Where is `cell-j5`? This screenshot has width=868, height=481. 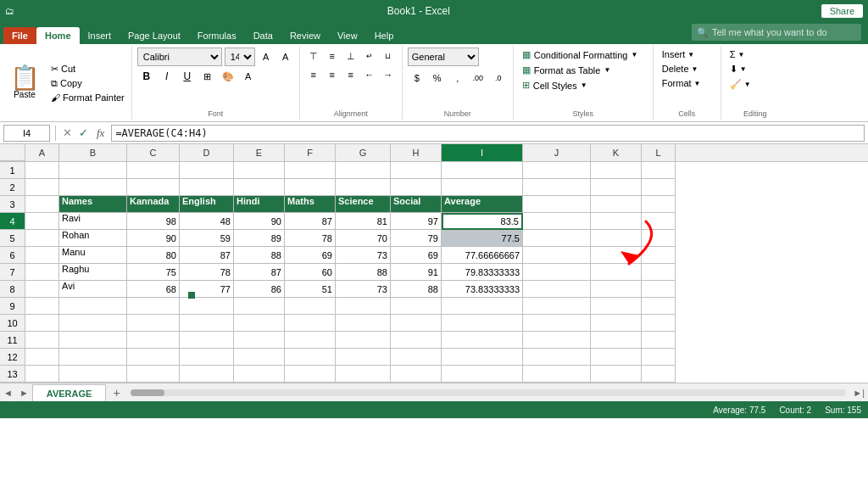
cell-j5 is located at coordinates (557, 238).